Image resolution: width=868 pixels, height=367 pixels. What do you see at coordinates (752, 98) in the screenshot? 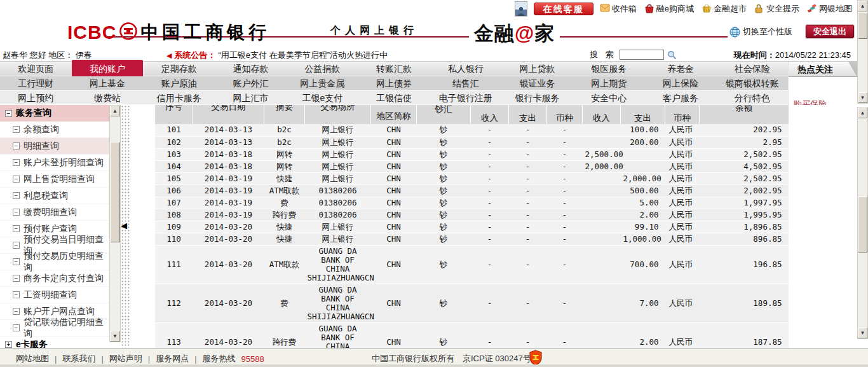
I see `nav-item-分行特色: 分行特色` at bounding box center [752, 98].